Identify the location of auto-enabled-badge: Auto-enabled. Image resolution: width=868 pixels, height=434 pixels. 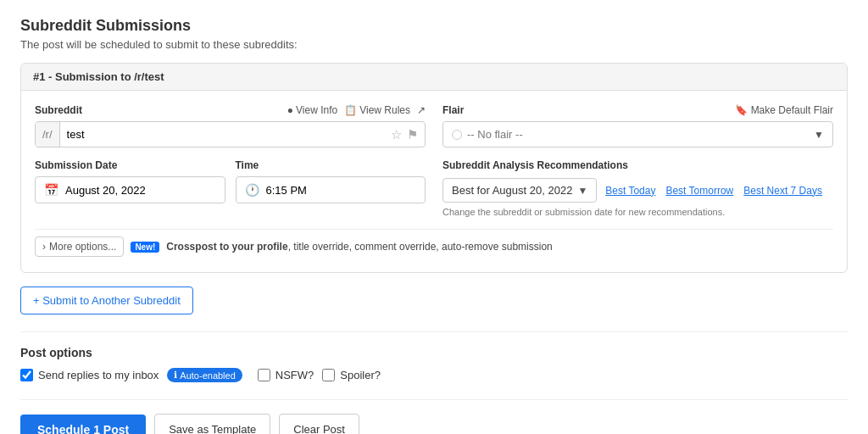
(204, 375).